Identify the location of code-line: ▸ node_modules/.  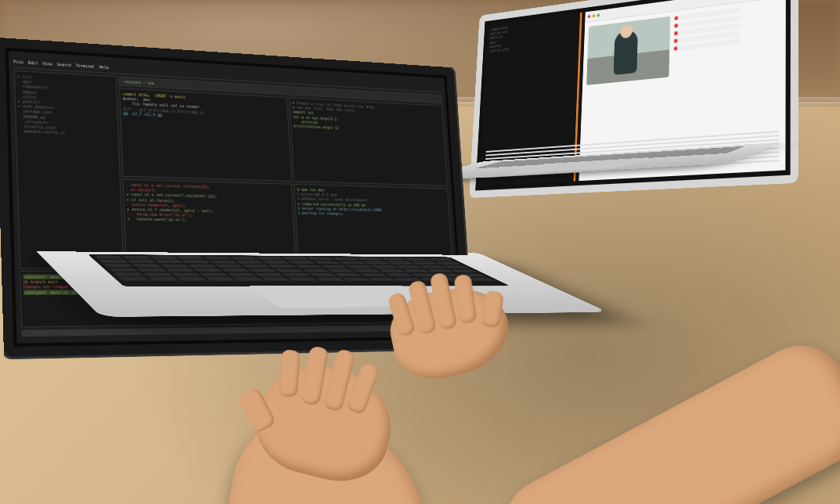
(66, 108).